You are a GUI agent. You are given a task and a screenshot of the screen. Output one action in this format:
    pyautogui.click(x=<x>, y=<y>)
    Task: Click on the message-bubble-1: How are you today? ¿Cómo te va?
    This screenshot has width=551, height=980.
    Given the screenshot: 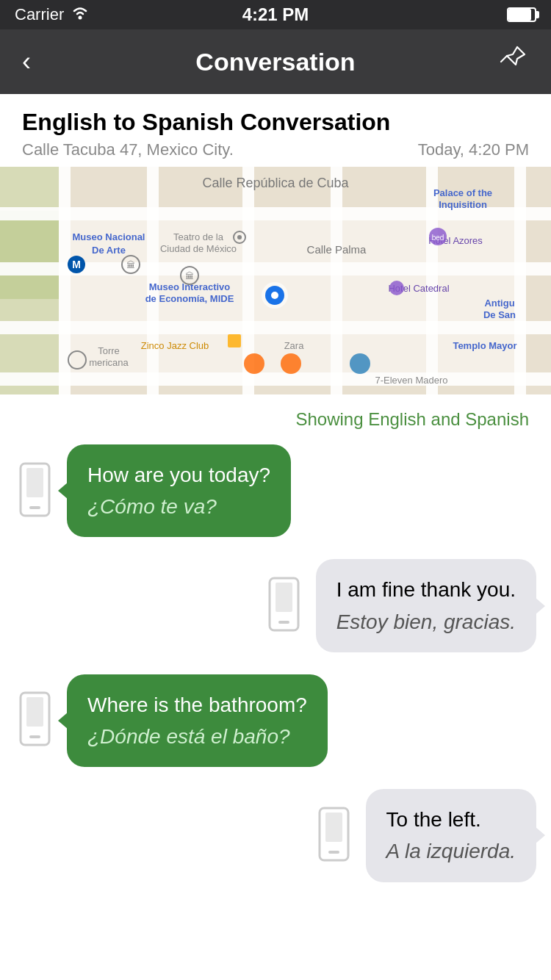 What is the action you would take?
    pyautogui.click(x=179, y=491)
    